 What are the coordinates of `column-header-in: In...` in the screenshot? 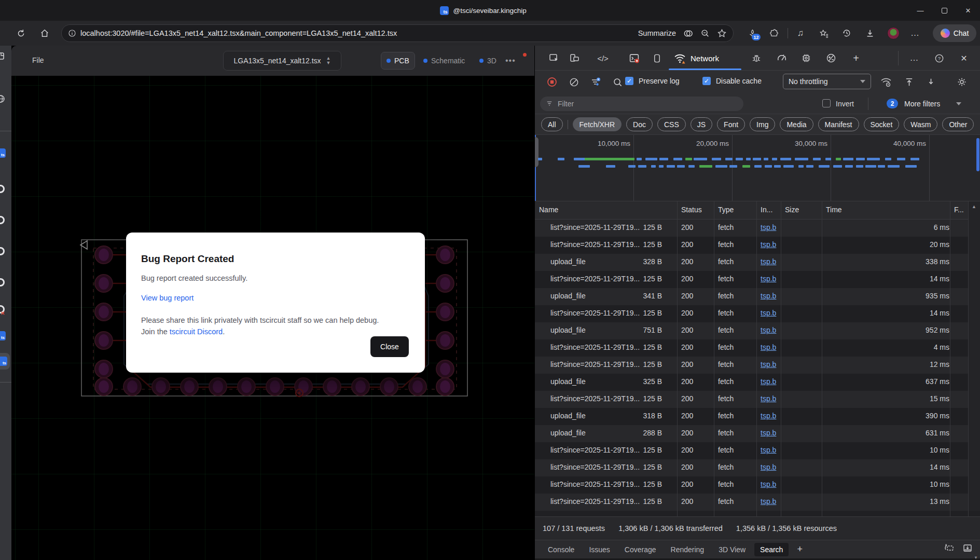 It's located at (767, 210).